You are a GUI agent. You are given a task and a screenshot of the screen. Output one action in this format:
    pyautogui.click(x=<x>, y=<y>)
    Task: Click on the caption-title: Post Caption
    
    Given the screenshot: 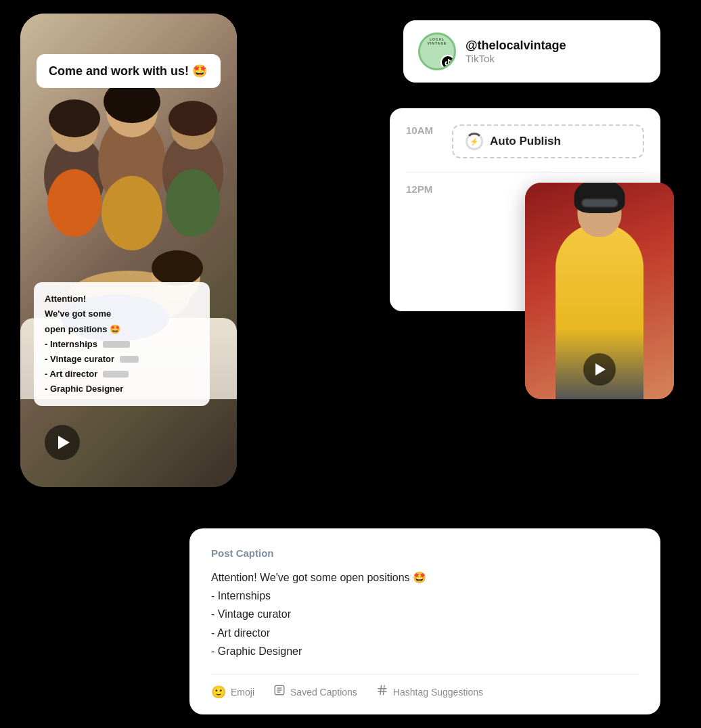 What is the action you would take?
    pyautogui.click(x=425, y=553)
    